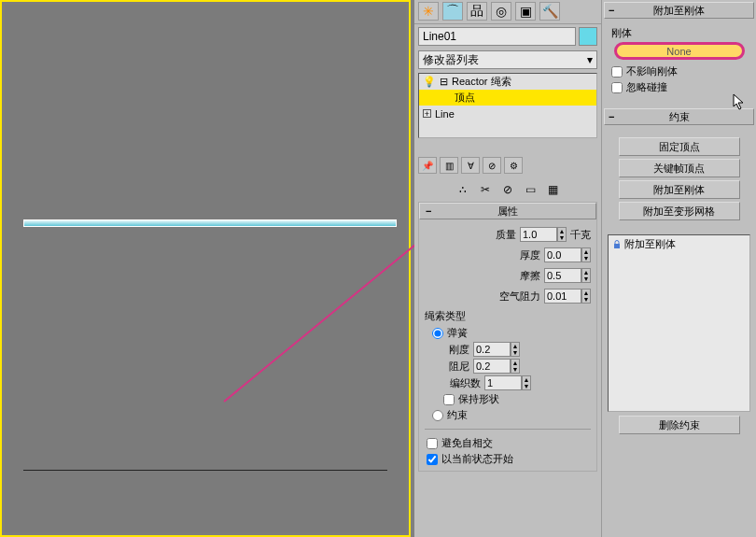 The image size is (756, 537). What do you see at coordinates (432, 444) in the screenshot?
I see `avoid-self-checkbox` at bounding box center [432, 444].